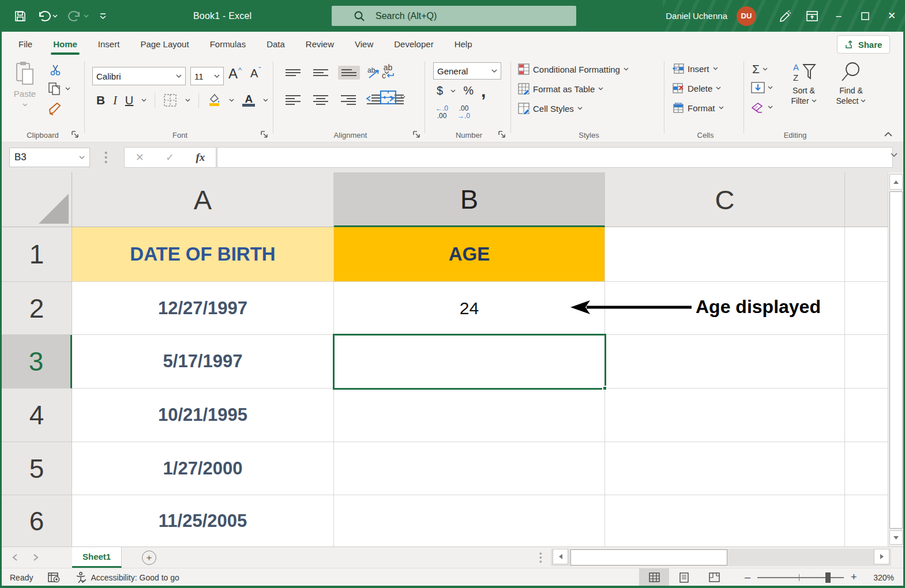 The image size is (905, 588). Describe the element at coordinates (714, 578) in the screenshot. I see `page-break-preview-button` at that location.